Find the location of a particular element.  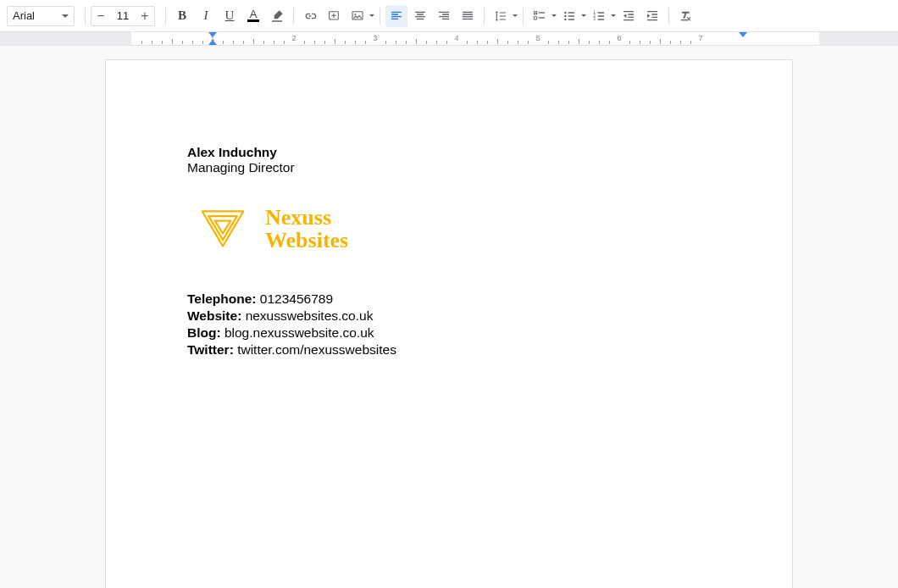

formatting-toolbar: Arial − 11 + B I U A is located at coordinates (449, 16).